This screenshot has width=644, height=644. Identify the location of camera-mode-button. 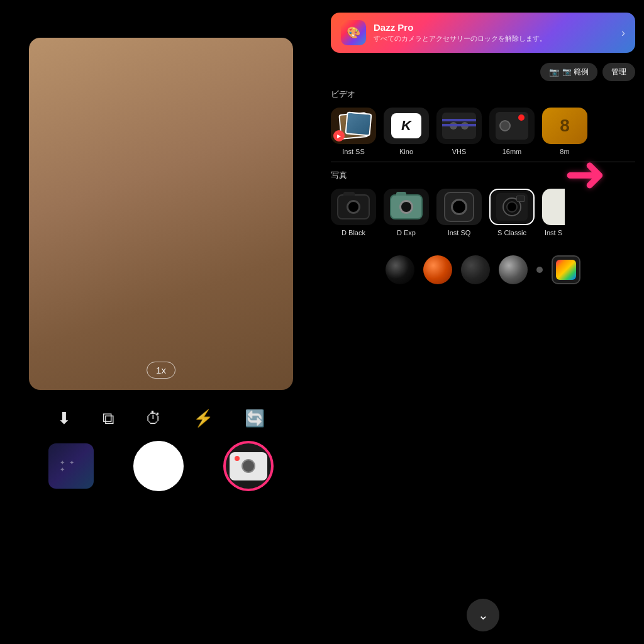
(248, 466).